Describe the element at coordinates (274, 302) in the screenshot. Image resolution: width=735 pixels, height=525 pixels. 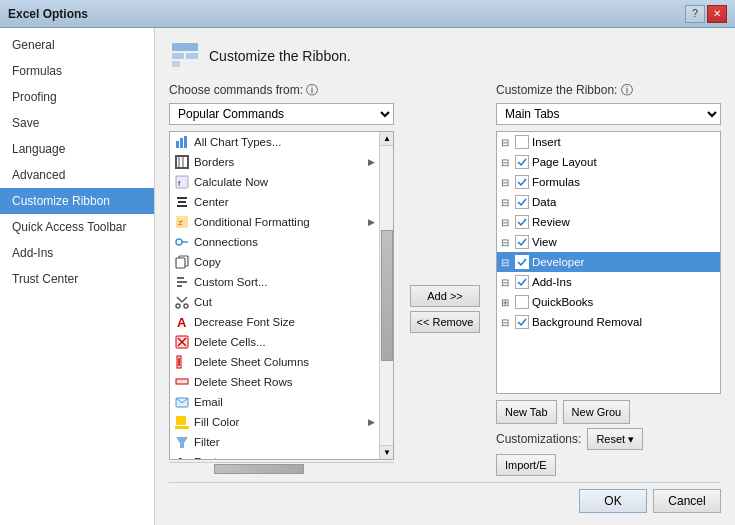
I see `command-item: Cut` at that location.